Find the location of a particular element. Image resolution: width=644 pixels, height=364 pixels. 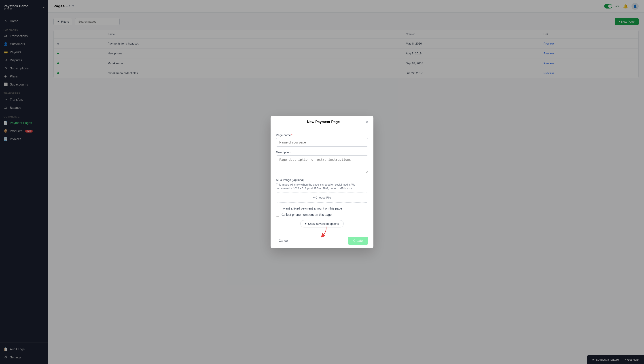

arrow-indicator is located at coordinates (322, 231).